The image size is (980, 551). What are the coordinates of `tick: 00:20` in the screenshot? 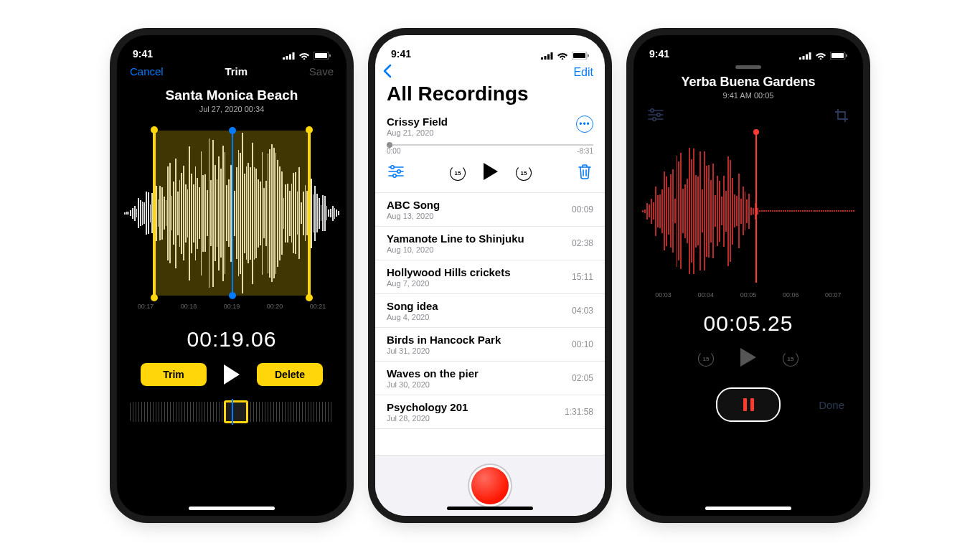 It's located at (275, 306).